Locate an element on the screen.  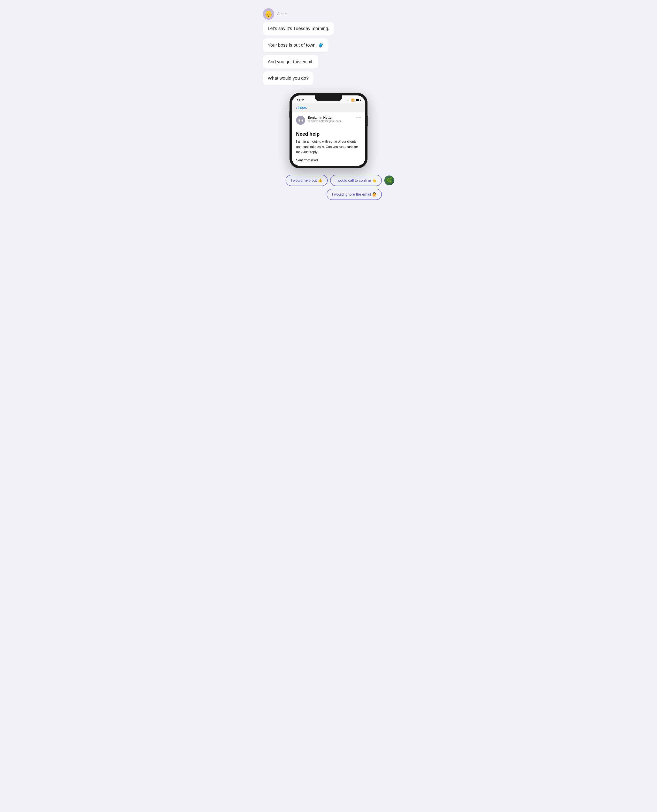
battery-icon is located at coordinates (358, 100).